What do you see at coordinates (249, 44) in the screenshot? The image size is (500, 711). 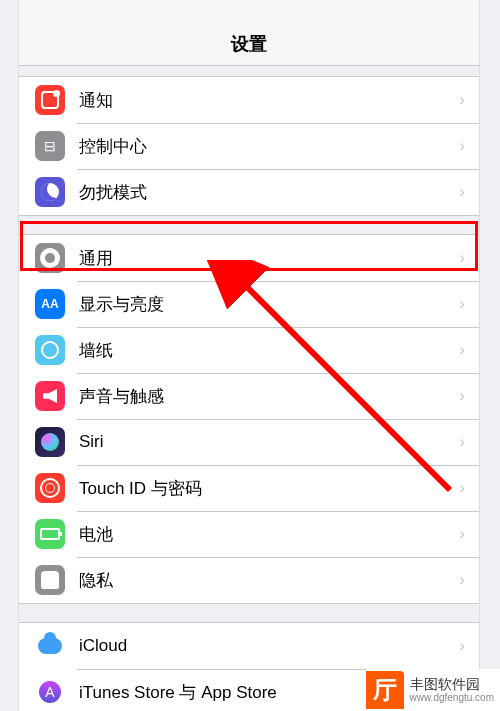 I see `nav-bar: 设置` at bounding box center [249, 44].